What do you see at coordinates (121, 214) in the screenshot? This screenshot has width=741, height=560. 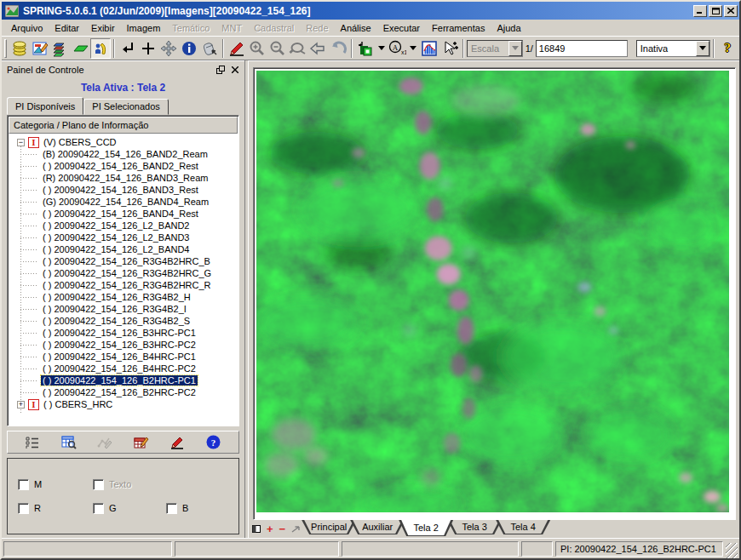 I see `tree-item-label: ( ) 20090422_154_126_BAND4_Rest` at bounding box center [121, 214].